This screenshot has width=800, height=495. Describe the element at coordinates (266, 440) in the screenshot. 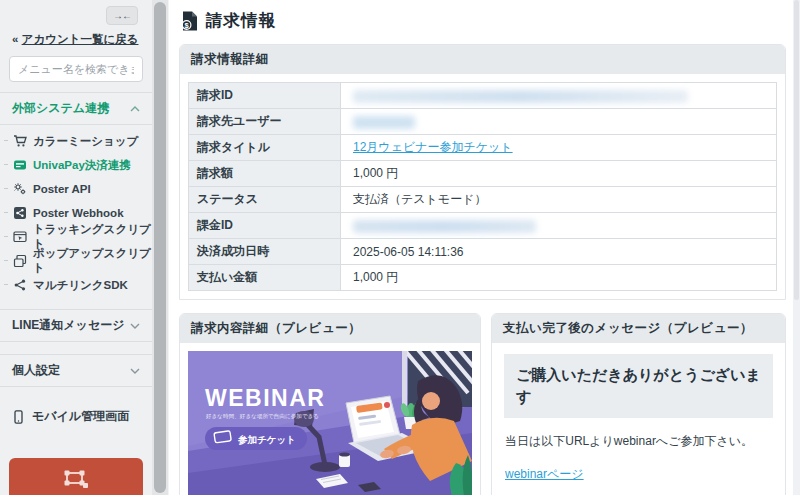

I see `svg-text: 参加チケット` at that location.